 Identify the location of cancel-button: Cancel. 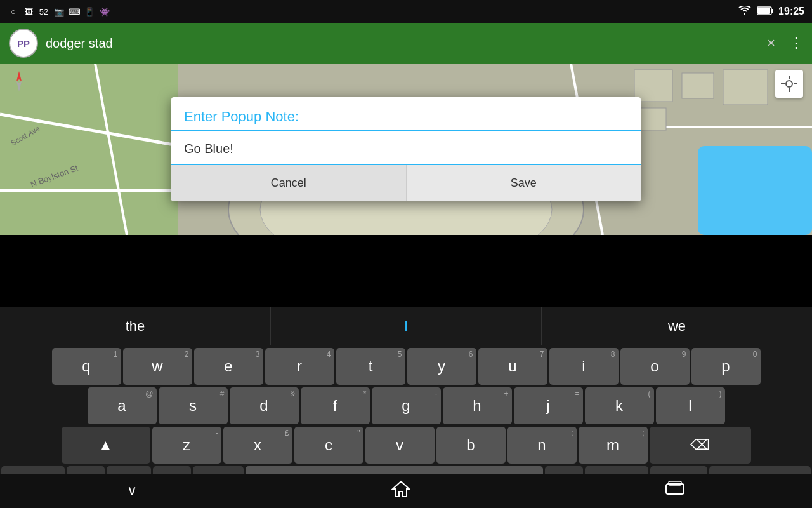
(289, 183).